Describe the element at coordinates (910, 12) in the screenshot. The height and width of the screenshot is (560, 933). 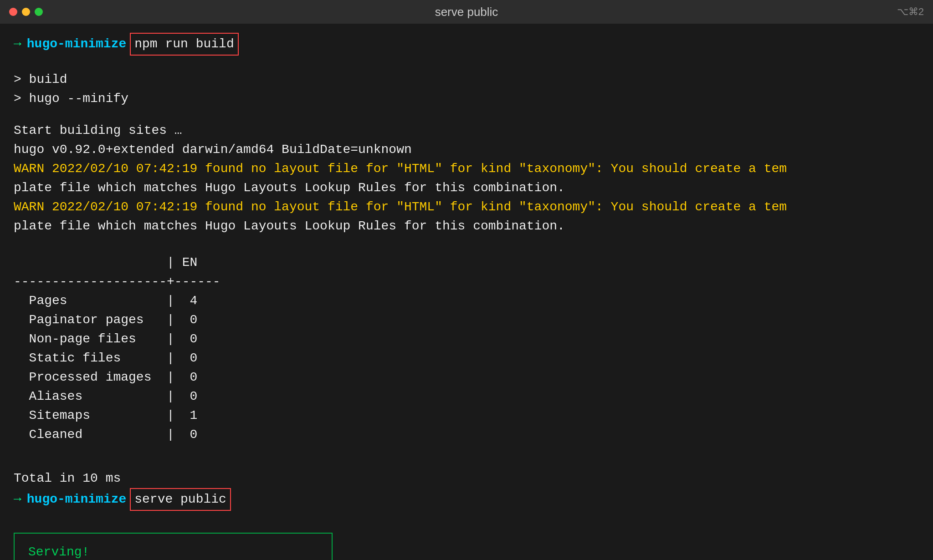
I see `shortcut-hint: ⌥⌘2` at that location.